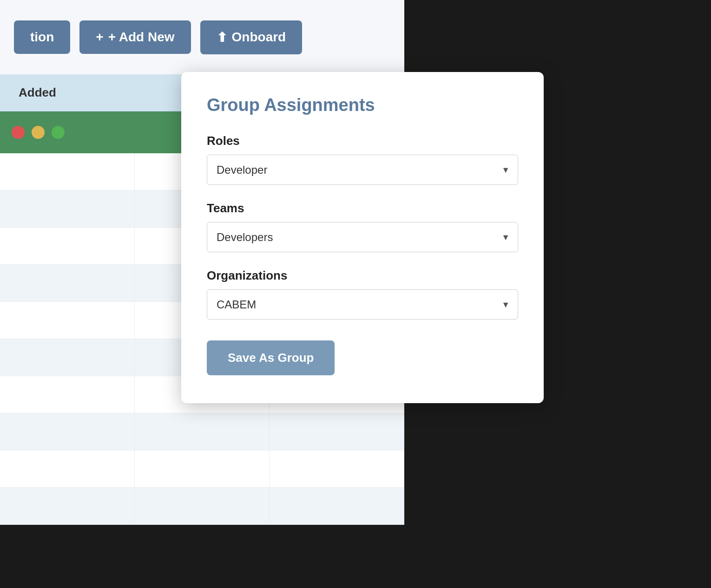  Describe the element at coordinates (18, 132) in the screenshot. I see `traffic-light-red` at that location.